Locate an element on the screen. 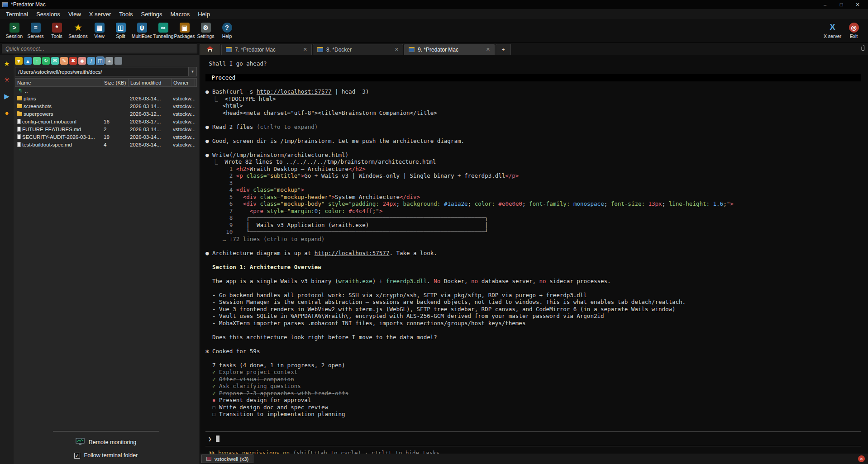 The width and height of the screenshot is (868, 464). file-row: SECURITY-AUDIT-2026-03-1...192026-03-14.… is located at coordinates (106, 137).